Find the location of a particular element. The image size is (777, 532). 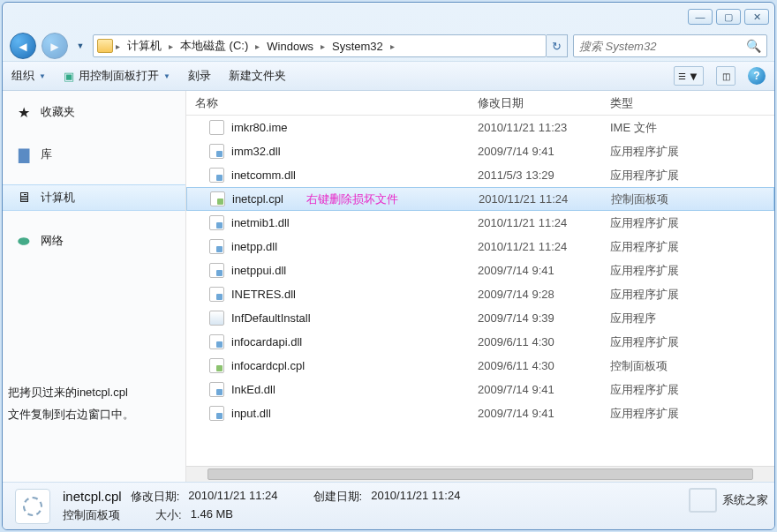

file-name: inetppui.dll is located at coordinates (259, 270).